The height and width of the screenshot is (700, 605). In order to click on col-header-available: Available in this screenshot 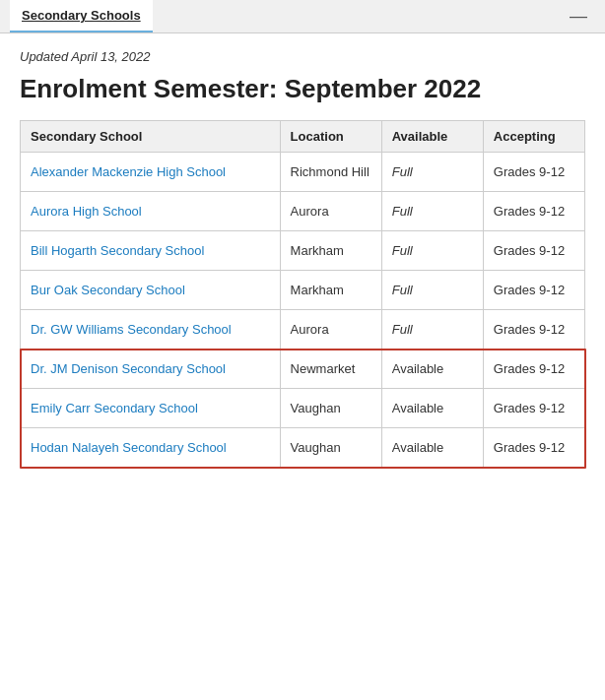, I will do `click(432, 137)`.